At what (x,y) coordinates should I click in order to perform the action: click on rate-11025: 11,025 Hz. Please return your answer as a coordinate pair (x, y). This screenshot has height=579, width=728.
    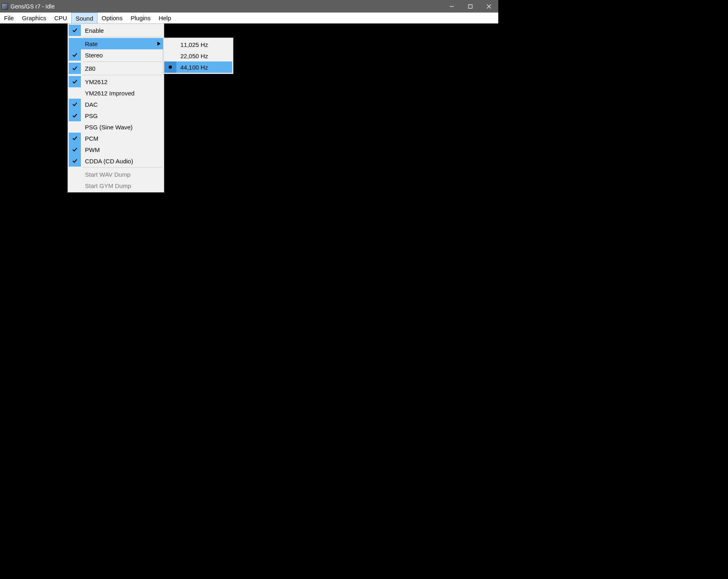
    Looking at the image, I should click on (198, 44).